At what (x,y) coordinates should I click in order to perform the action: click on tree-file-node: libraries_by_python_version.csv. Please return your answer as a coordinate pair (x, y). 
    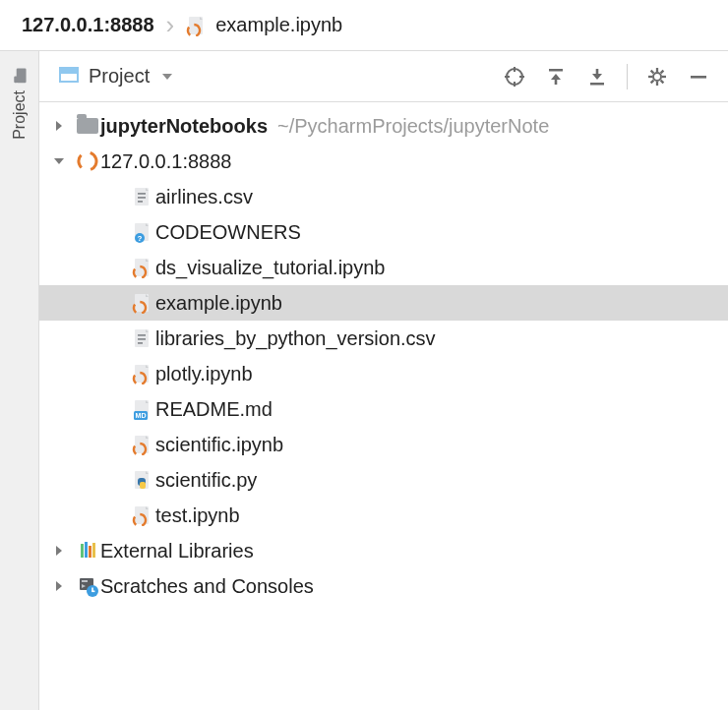
    Looking at the image, I should click on (384, 338).